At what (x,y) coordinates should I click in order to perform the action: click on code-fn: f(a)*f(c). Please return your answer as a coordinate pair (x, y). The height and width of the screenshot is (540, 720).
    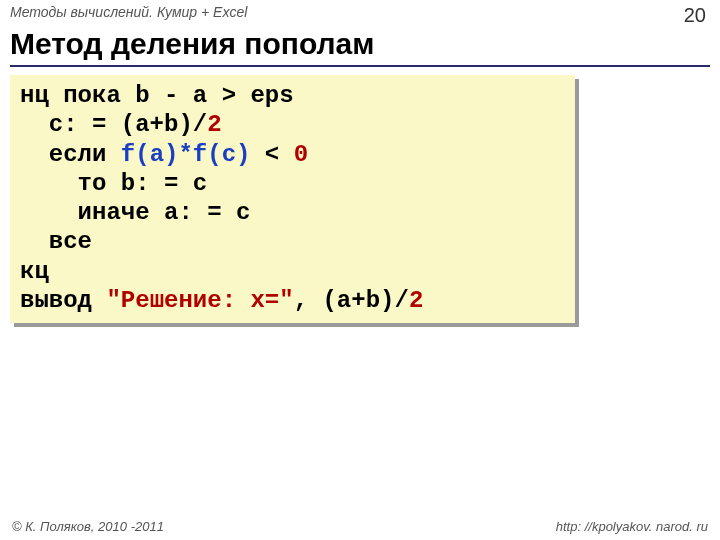
    Looking at the image, I should click on (186, 154).